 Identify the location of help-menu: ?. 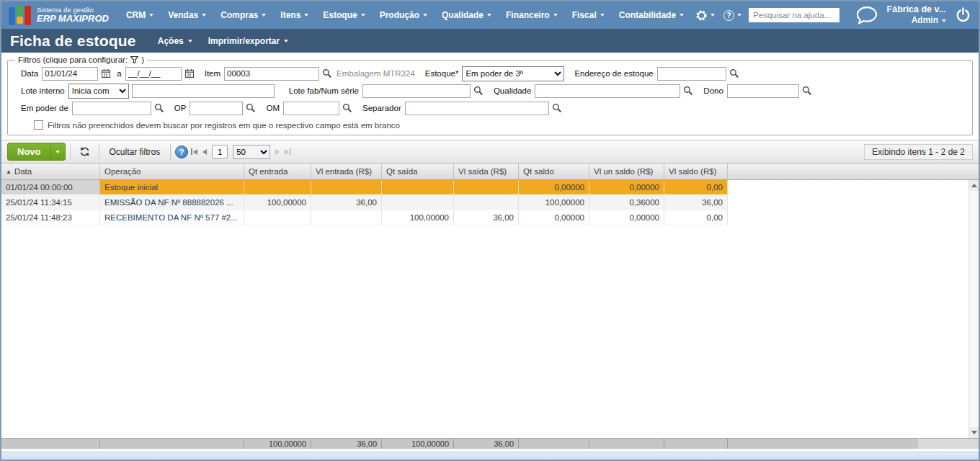
(732, 16).